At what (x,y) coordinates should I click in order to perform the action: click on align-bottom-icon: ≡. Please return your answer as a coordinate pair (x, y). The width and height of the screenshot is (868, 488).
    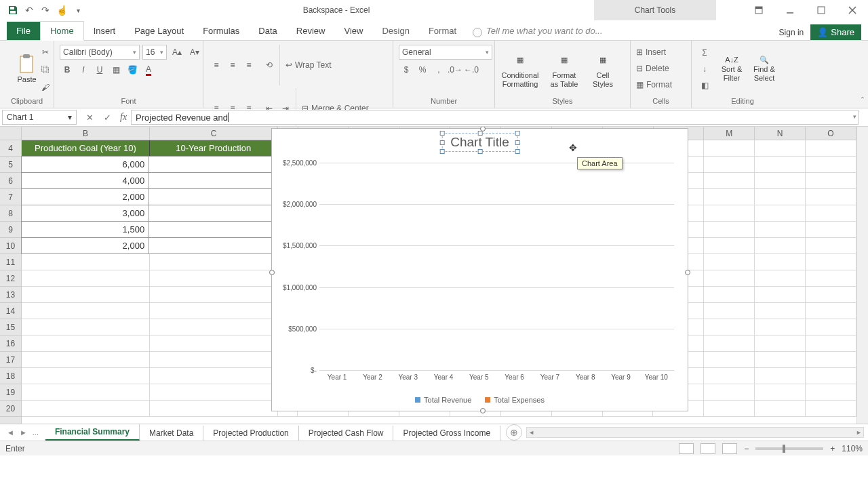
    Looking at the image, I should click on (249, 65).